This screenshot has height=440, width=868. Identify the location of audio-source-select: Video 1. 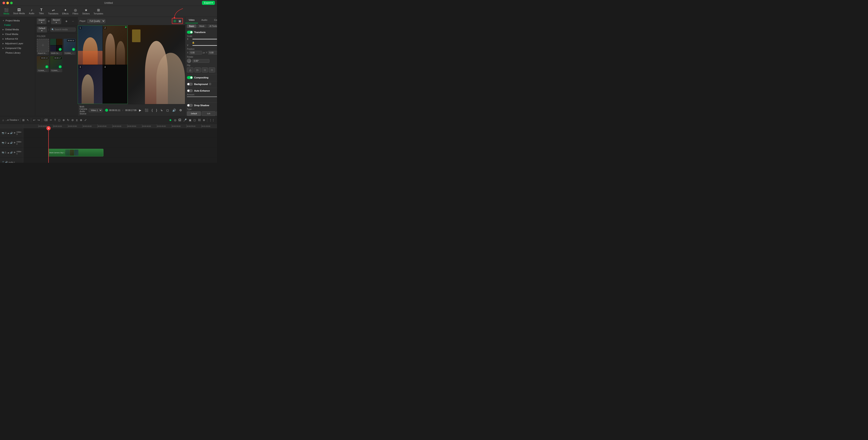
(96, 111).